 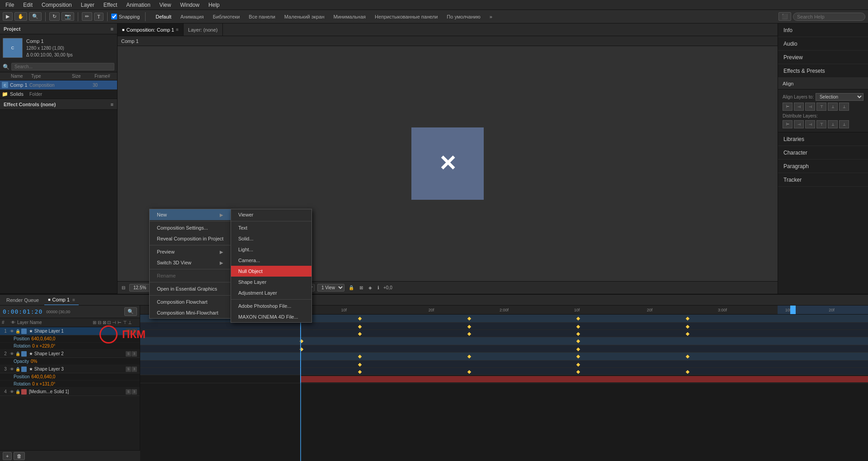 What do you see at coordinates (110, 5) in the screenshot?
I see `menu-effect: Effect` at bounding box center [110, 5].